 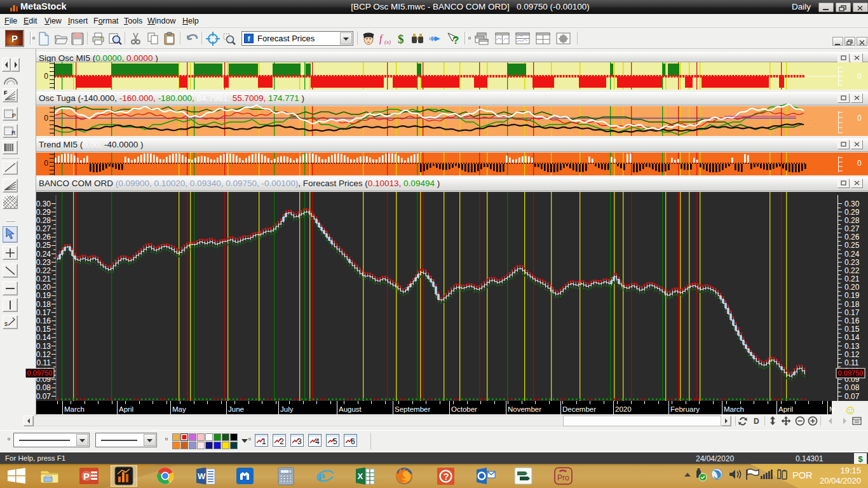 I want to click on svg-text: August, so click(x=351, y=409).